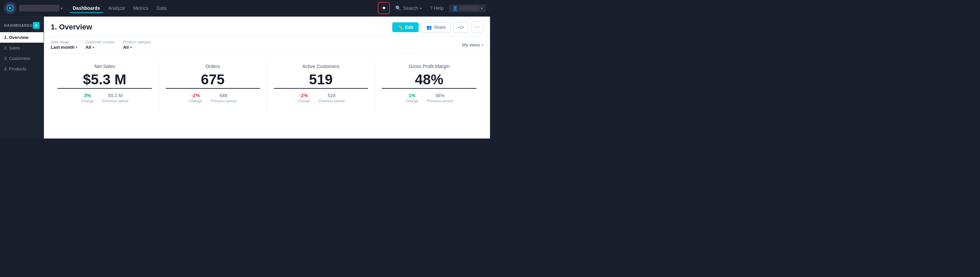  I want to click on share-label: Share, so click(440, 27).